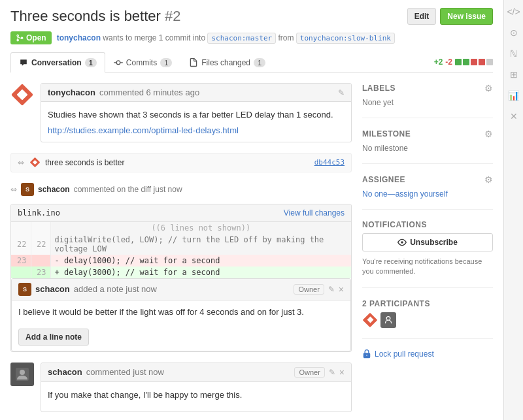  I want to click on comment-content-1: Studies have shown that 3 seconds is a f…, so click(196, 121).